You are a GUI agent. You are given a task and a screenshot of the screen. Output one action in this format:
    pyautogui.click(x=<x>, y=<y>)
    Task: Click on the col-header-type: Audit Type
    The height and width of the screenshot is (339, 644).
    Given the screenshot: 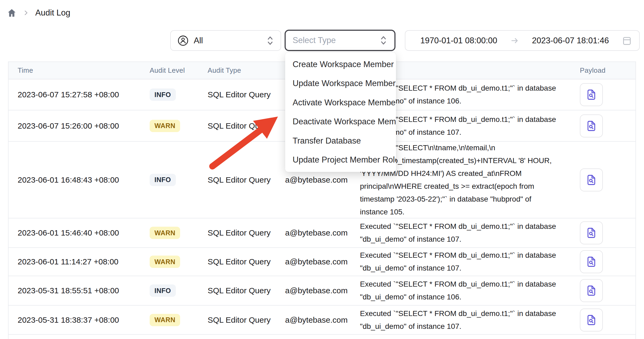 What is the action you would take?
    pyautogui.click(x=246, y=71)
    